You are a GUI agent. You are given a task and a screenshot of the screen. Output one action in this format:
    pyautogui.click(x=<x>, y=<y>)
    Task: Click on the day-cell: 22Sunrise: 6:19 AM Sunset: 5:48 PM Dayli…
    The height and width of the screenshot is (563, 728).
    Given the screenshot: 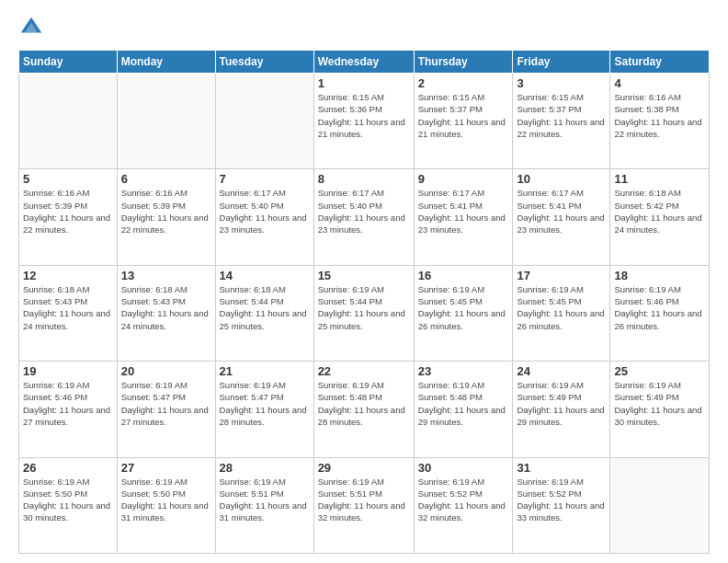 What is the action you would take?
    pyautogui.click(x=364, y=409)
    